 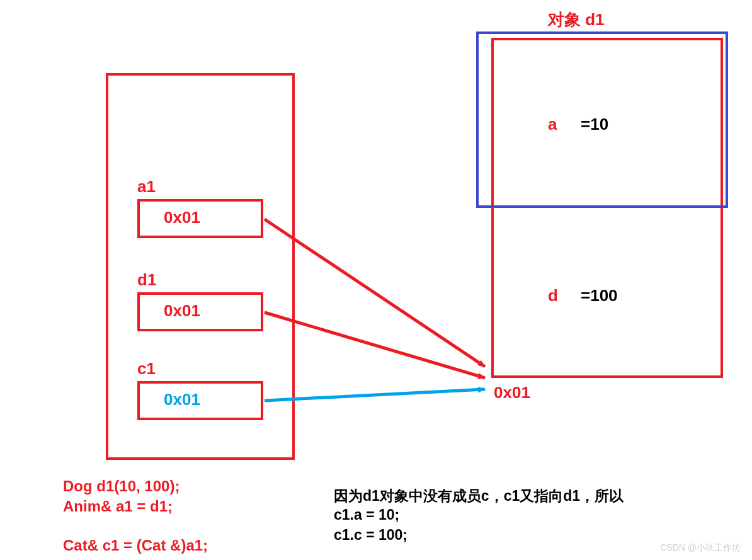 What do you see at coordinates (375, 395) in the screenshot?
I see `arrow-c1` at bounding box center [375, 395].